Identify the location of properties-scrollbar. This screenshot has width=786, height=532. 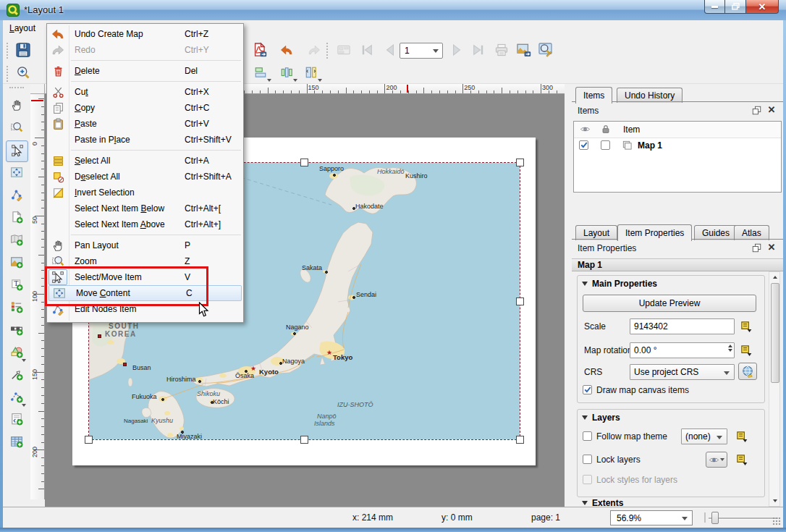
(774, 389).